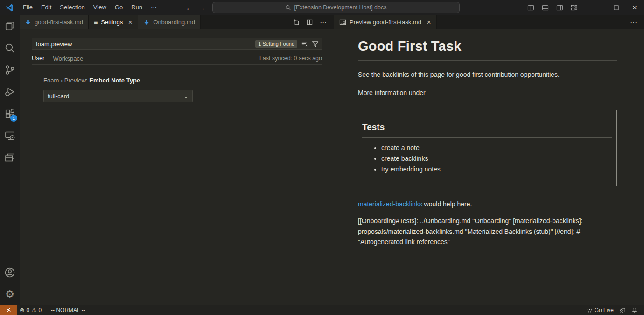 This screenshot has width=644, height=315. Describe the element at coordinates (10, 92) in the screenshot. I see `run-debug-icon` at that location.